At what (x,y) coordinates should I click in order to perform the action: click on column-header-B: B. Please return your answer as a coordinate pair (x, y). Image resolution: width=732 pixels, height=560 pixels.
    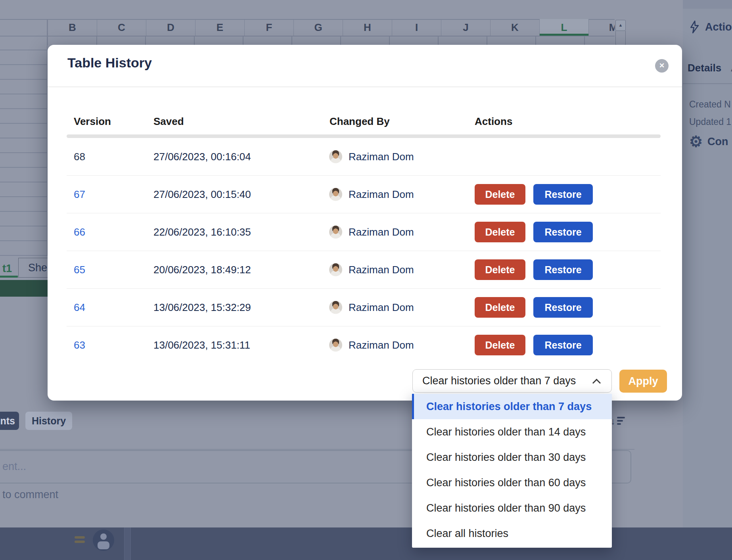
    Looking at the image, I should click on (72, 27).